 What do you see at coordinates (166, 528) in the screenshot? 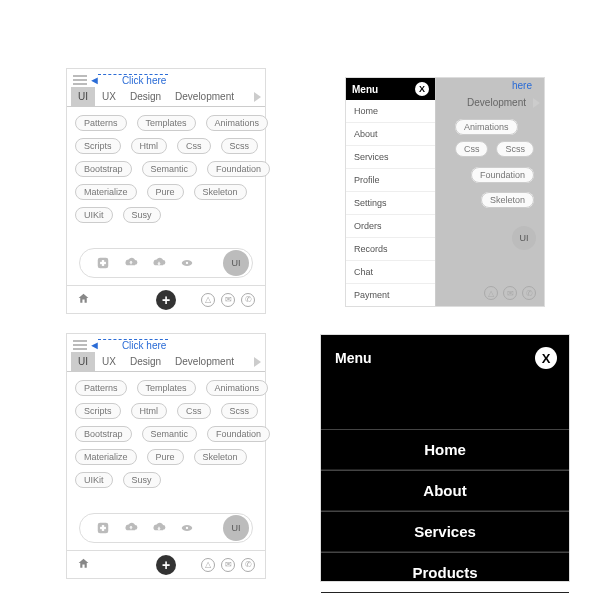
I see `action-card: UI` at bounding box center [166, 528].